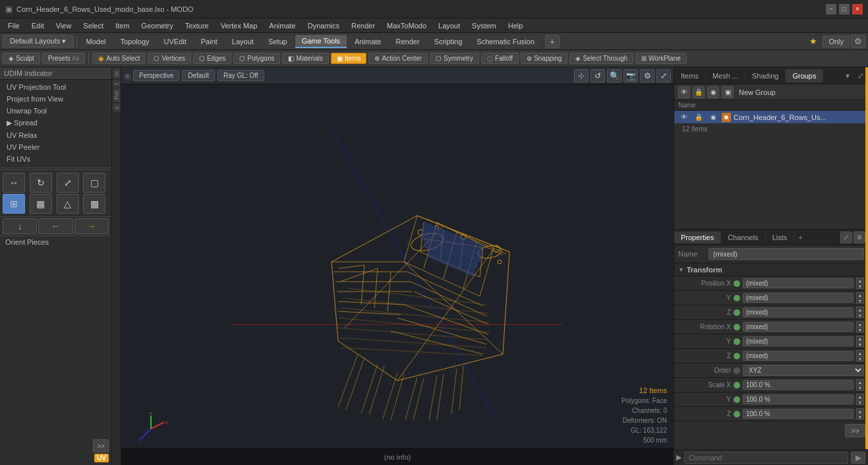  What do you see at coordinates (798, 313) in the screenshot?
I see `position-z-input` at bounding box center [798, 313].